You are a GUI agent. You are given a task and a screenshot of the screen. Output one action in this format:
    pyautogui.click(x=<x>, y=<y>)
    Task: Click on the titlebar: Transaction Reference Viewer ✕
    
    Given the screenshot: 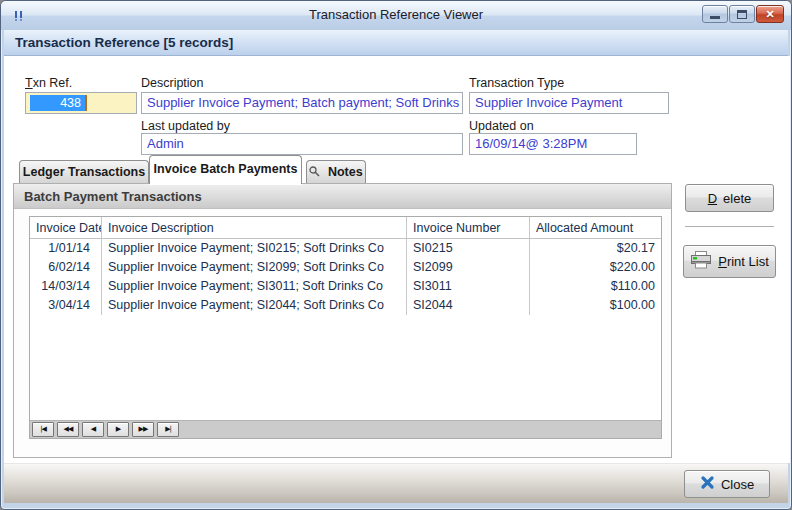 What is the action you would take?
    pyautogui.click(x=396, y=16)
    